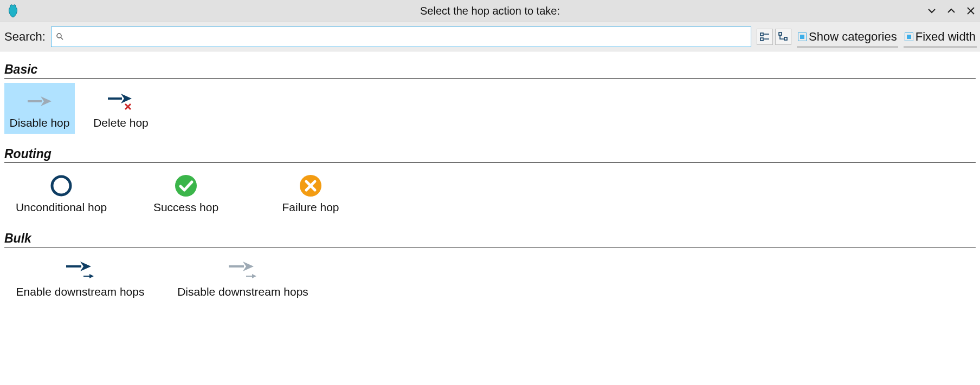  Describe the element at coordinates (121, 101) in the screenshot. I see `arrow-delete-icon` at that location.